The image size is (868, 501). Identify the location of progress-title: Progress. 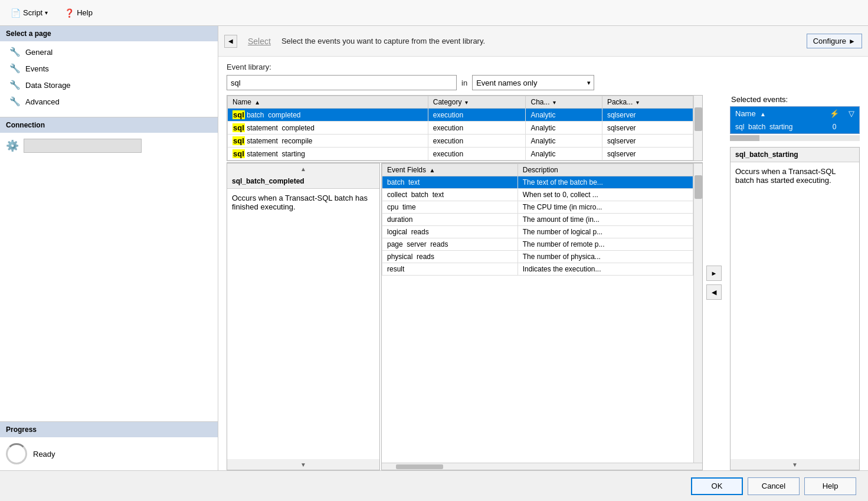
(109, 430).